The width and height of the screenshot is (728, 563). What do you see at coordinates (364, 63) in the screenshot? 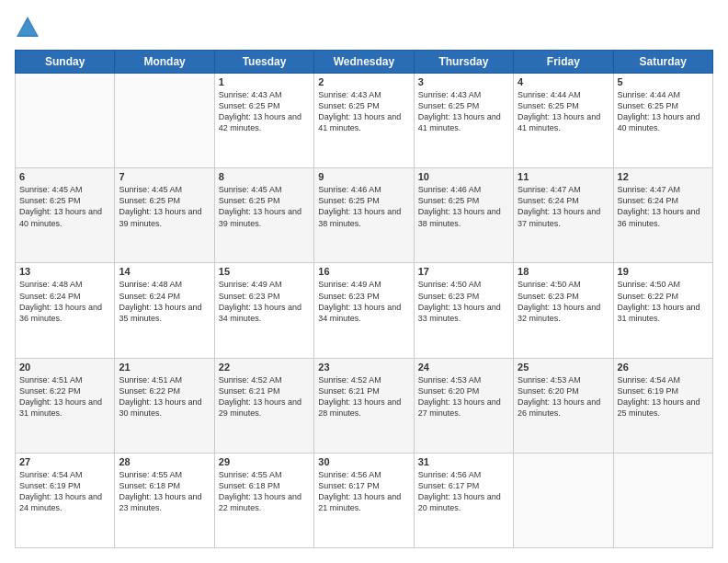
I see `calendar-weekday-header: Wednesday` at bounding box center [364, 63].